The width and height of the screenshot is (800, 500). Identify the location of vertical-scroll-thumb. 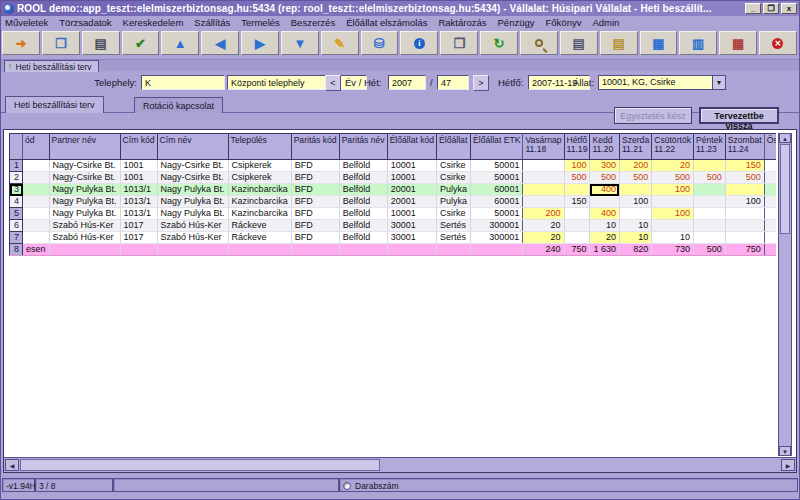
(785, 189).